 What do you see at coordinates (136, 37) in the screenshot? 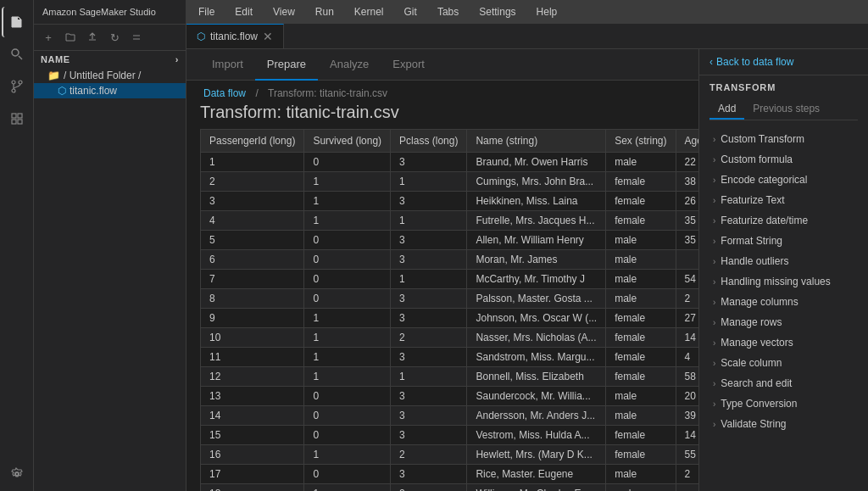
I see `collapse-button` at bounding box center [136, 37].